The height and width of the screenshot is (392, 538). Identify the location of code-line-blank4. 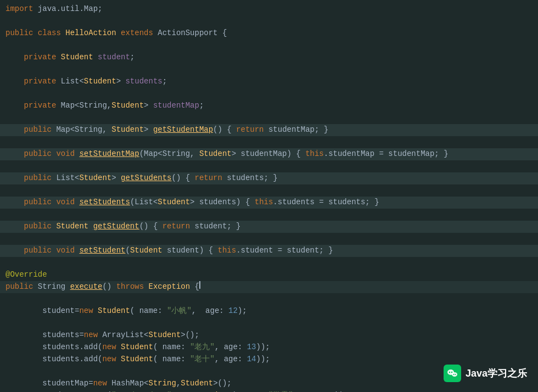
(269, 94).